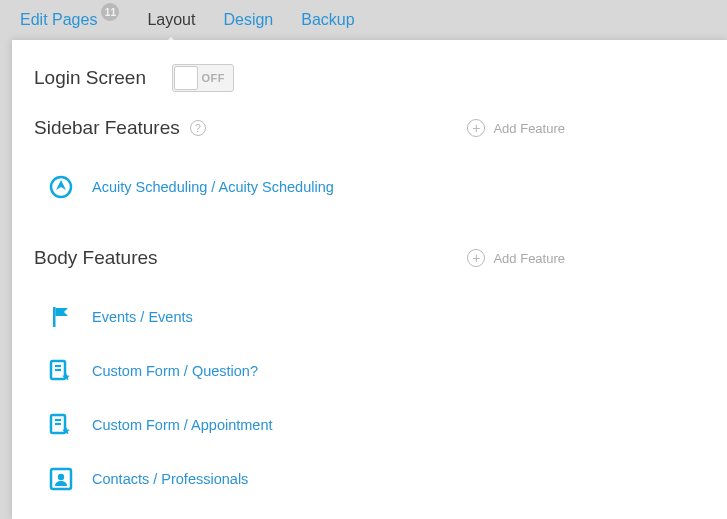  What do you see at coordinates (370, 258) in the screenshot?
I see `body-features-header: Body Features + Add Feature` at bounding box center [370, 258].